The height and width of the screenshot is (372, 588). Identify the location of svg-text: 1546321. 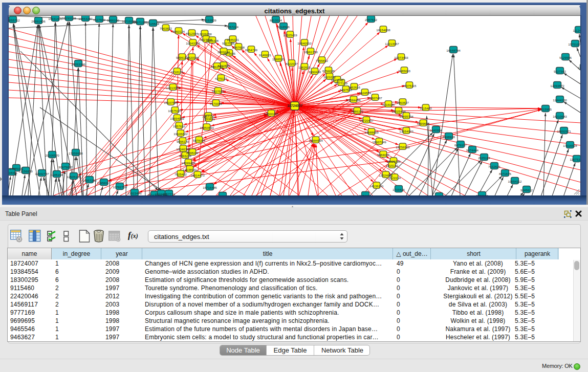
(233, 40).